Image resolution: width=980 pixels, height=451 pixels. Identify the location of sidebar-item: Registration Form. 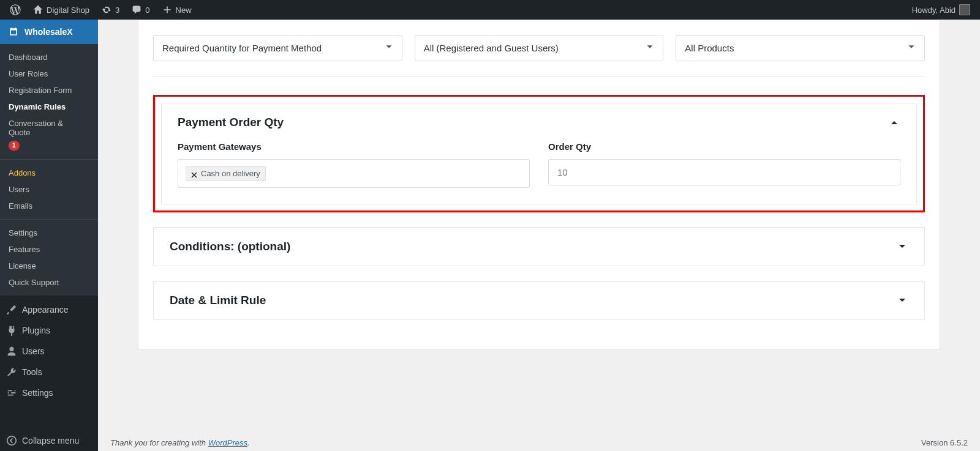
(49, 91).